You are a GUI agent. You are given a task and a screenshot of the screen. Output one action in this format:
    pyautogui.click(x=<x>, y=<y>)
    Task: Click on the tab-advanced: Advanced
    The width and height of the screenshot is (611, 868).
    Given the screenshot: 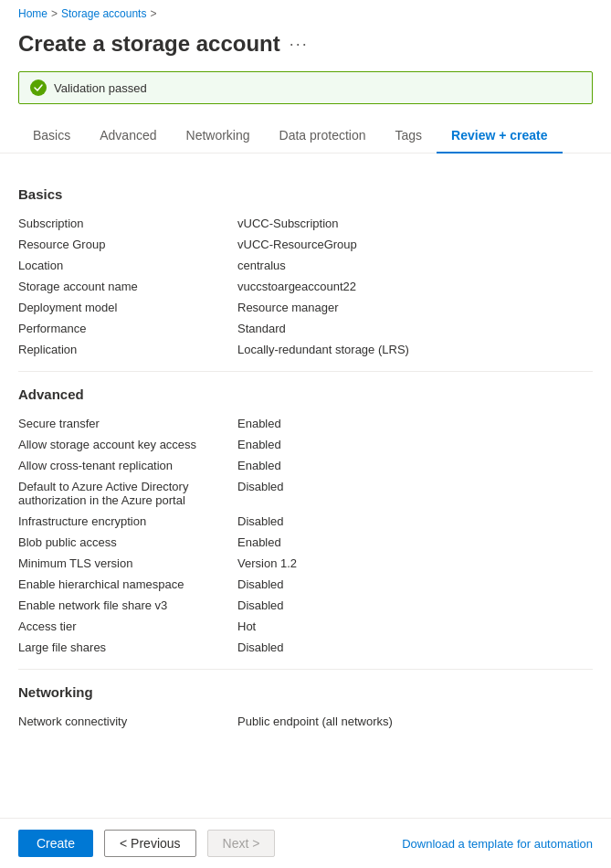 What is the action you would take?
    pyautogui.click(x=128, y=136)
    